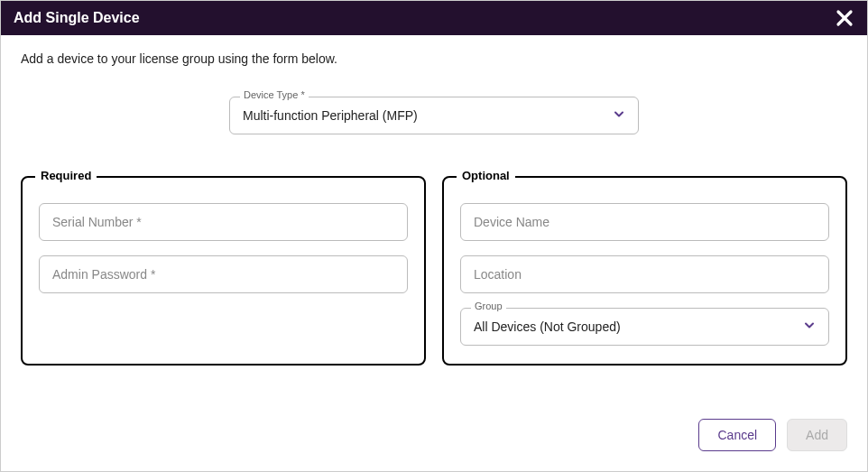  I want to click on group-value: All Devices (Not Grouped), so click(547, 327).